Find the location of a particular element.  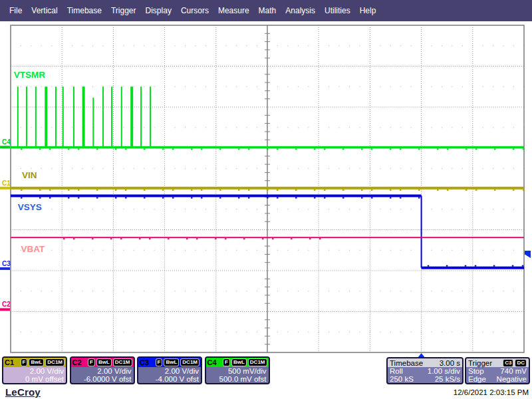

trace-label-vbat: VBAT is located at coordinates (33, 249).